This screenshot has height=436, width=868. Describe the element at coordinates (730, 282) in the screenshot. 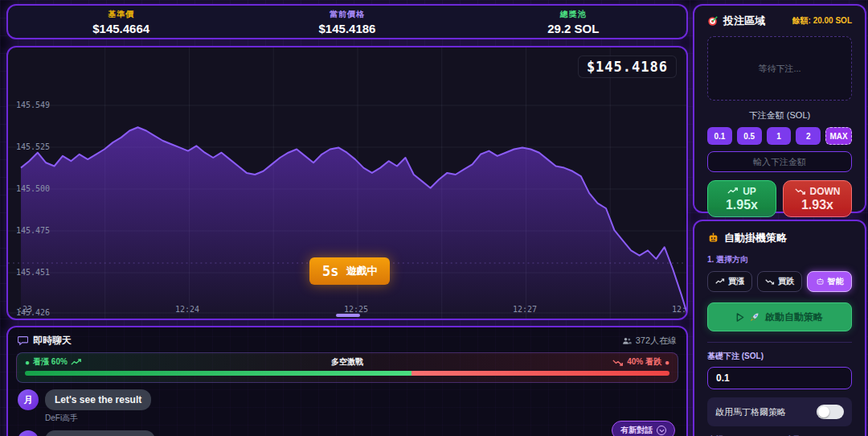

I see `buy-up-button: 買漲` at that location.